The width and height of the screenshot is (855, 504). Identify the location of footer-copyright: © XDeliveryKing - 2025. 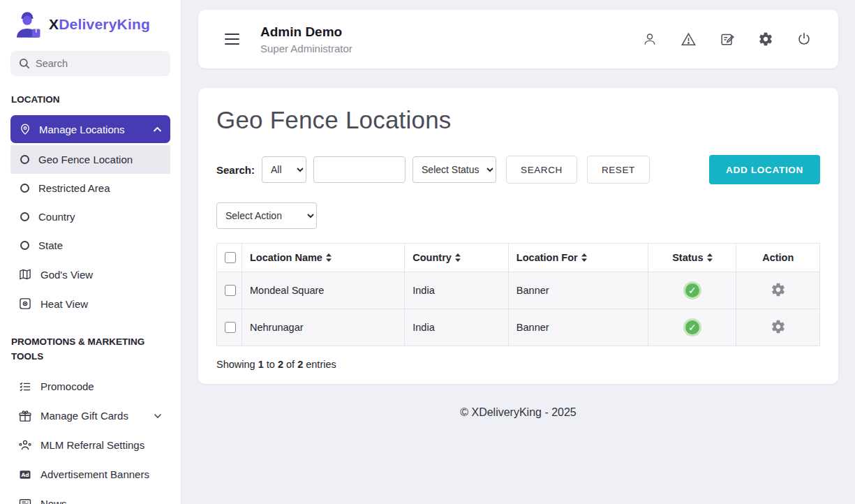
(518, 413).